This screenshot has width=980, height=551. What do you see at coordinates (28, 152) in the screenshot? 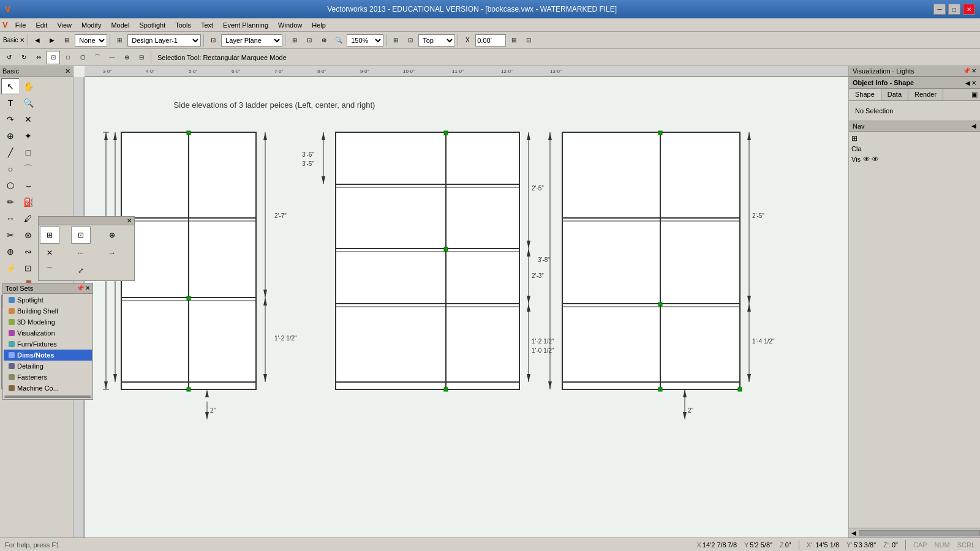
I see `rect-tool: □` at bounding box center [28, 152].